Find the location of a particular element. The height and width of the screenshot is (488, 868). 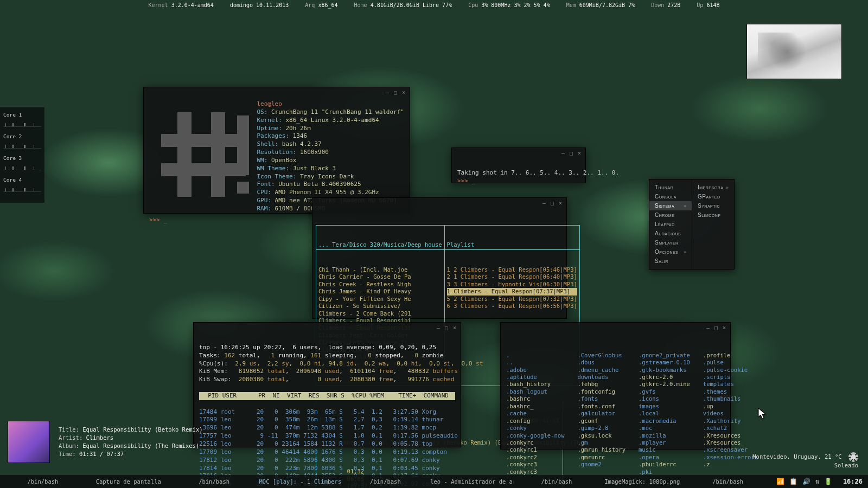

countdown-text: Taking shot in 7.. 6.. 5.. 4.. 3.. 2.. 1… is located at coordinates (538, 172).